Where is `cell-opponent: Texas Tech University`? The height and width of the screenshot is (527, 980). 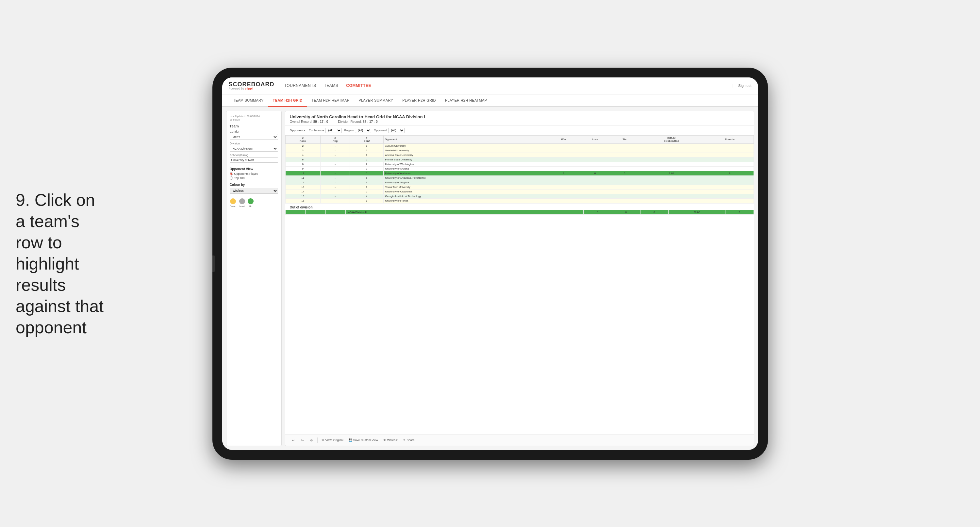 cell-opponent: Texas Tech University is located at coordinates (466, 187).